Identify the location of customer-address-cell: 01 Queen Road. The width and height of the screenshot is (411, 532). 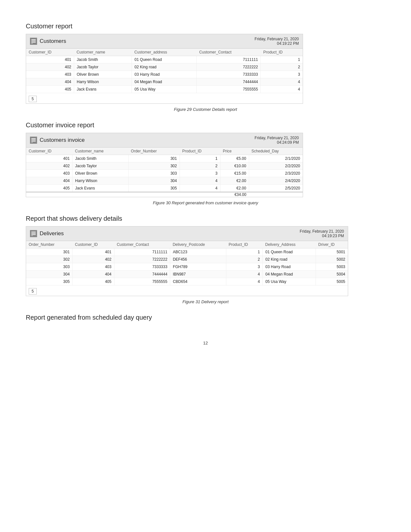
(164, 60).